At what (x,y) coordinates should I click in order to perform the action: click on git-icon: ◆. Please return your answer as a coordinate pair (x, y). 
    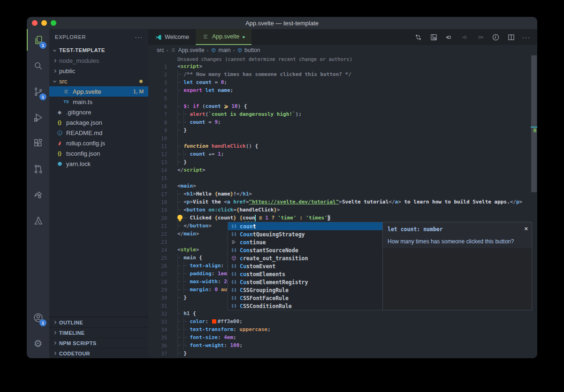
    Looking at the image, I should click on (60, 112).